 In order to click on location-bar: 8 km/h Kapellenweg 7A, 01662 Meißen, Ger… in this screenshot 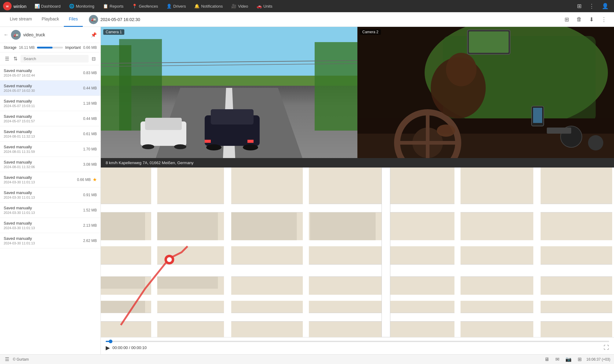, I will do `click(357, 163)`.